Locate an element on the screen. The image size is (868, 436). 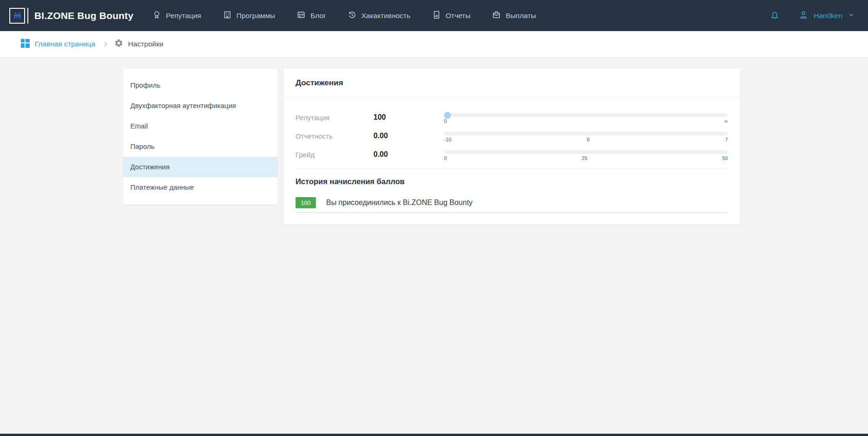
dashboard-grid-icon is located at coordinates (25, 45).